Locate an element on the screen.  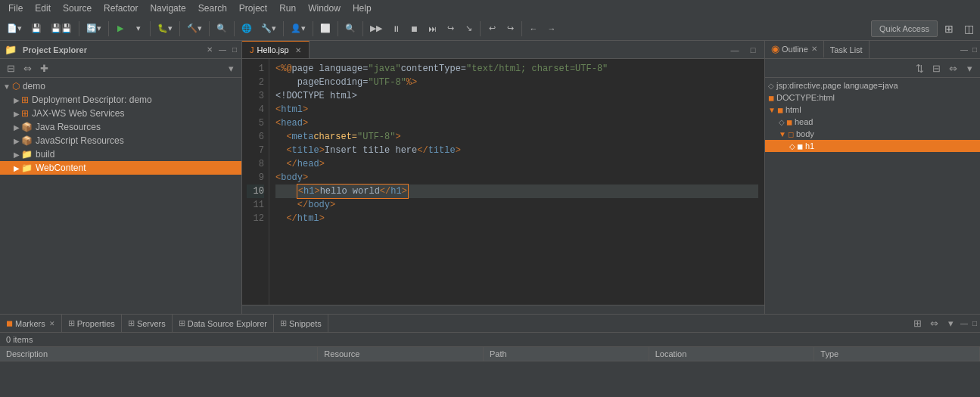
toolbar-run-dropdown-btn: ▾ is located at coordinates (138, 29).